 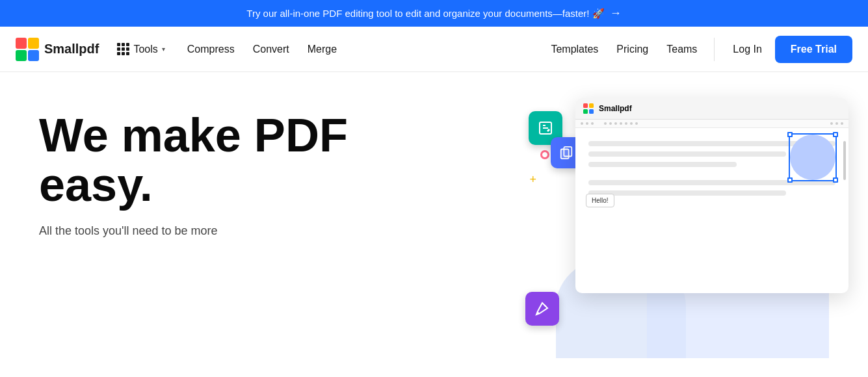 What do you see at coordinates (140, 49) in the screenshot?
I see `tools-menu: Tools ▾` at bounding box center [140, 49].